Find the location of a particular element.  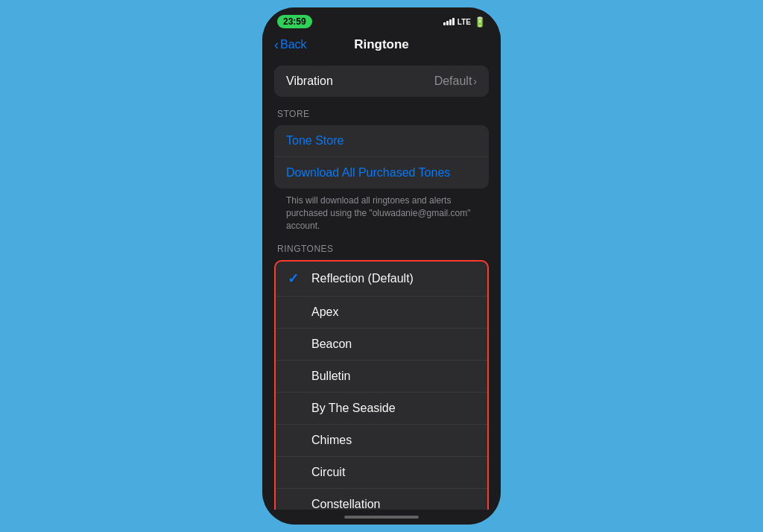

ringtone-row: Bulletin is located at coordinates (382, 377).